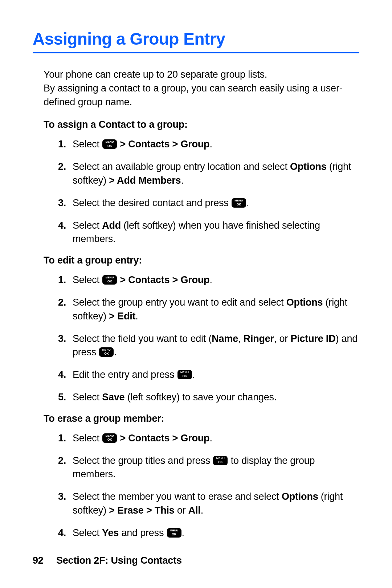 This screenshot has width=392, height=588. Describe the element at coordinates (196, 41) in the screenshot. I see `page-title: Assigning a Group Entry` at that location.